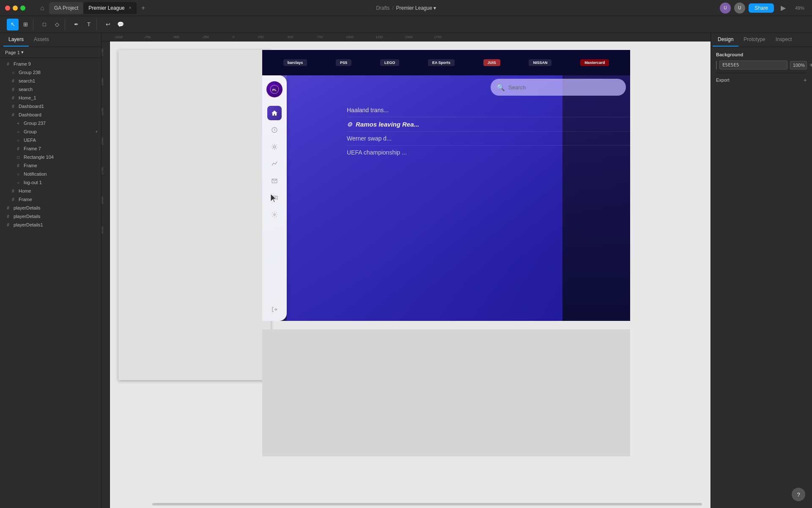 This screenshot has width=812, height=508. I want to click on tab-premier-league: Premier League ×, so click(110, 8).